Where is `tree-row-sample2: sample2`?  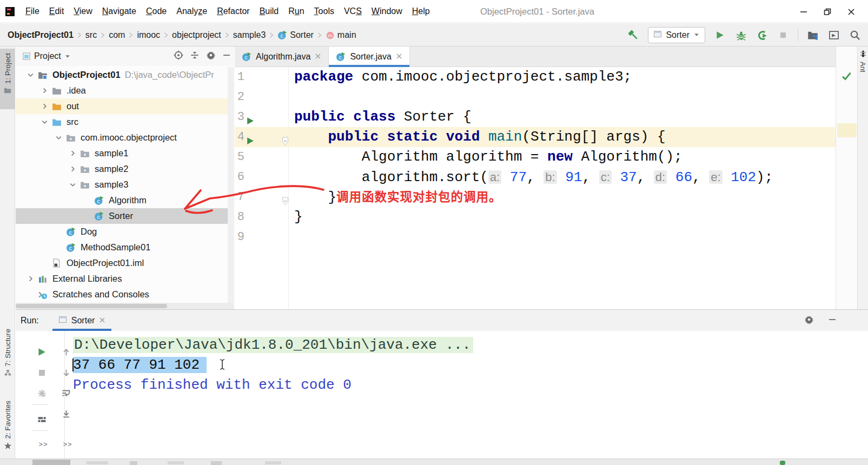 tree-row-sample2: sample2 is located at coordinates (122, 169).